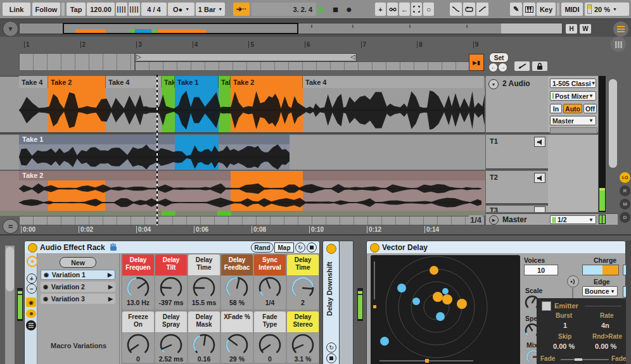 This screenshot has width=631, height=364. Describe the element at coordinates (494, 84) in the screenshot. I see `track-fold-button: ▼` at that location.